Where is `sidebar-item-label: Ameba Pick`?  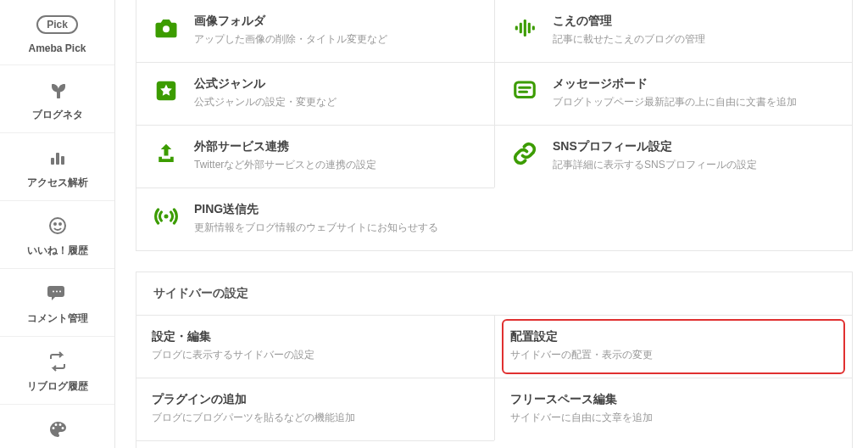 sidebar-item-label: Ameba Pick is located at coordinates (58, 48).